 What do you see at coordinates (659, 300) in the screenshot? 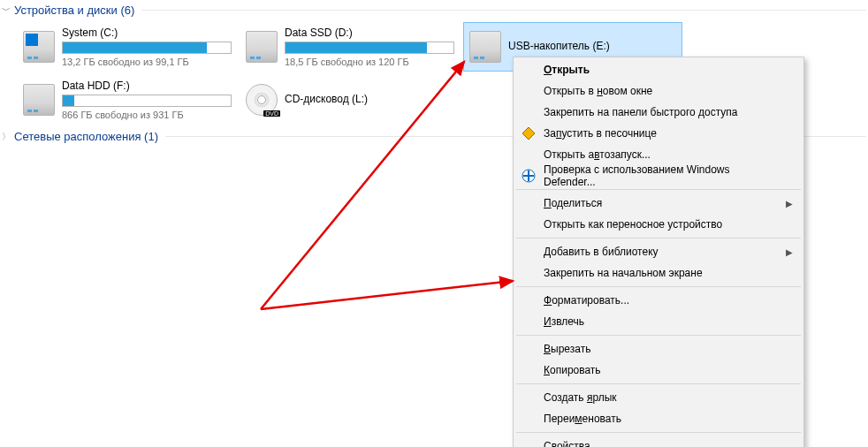
I see `menu-format: Форматировать...` at bounding box center [659, 300].